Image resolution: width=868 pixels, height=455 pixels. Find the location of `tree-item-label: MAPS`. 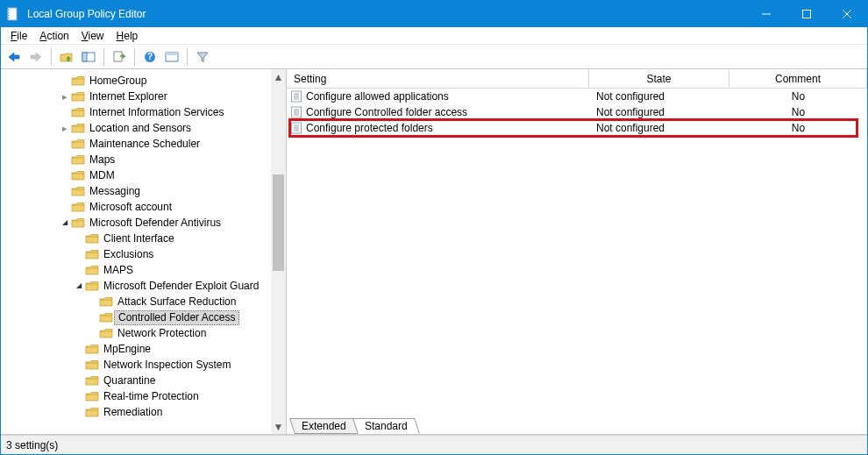

tree-item-label: MAPS is located at coordinates (118, 270).